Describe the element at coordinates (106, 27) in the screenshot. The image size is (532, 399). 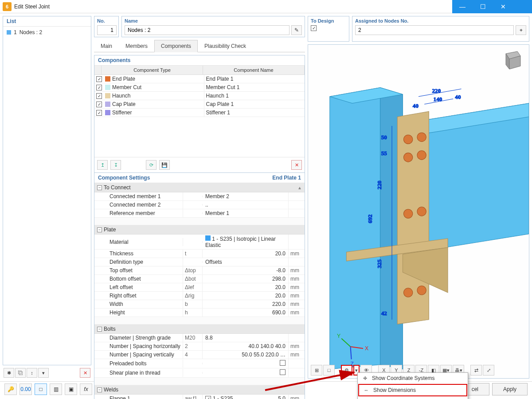
I see `no-field: No.` at that location.